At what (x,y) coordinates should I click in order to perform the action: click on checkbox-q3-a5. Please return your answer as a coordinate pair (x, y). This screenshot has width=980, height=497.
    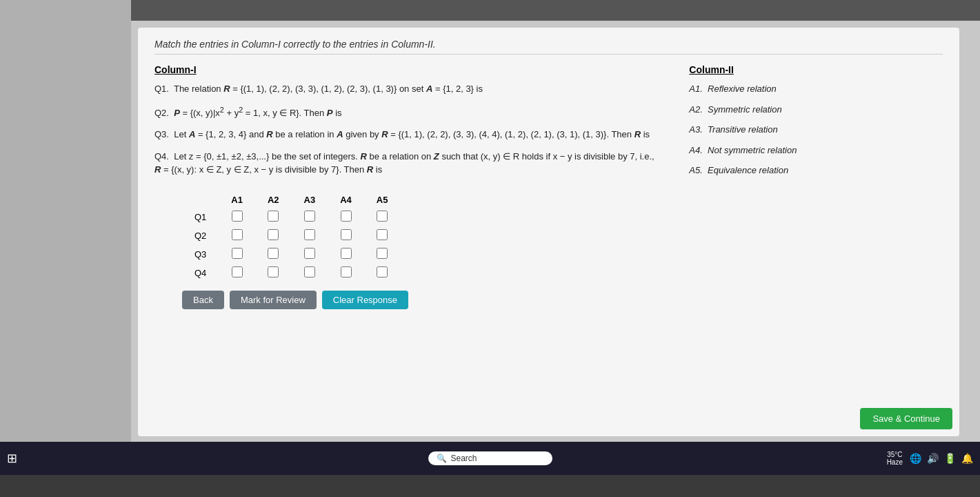
    Looking at the image, I should click on (382, 254).